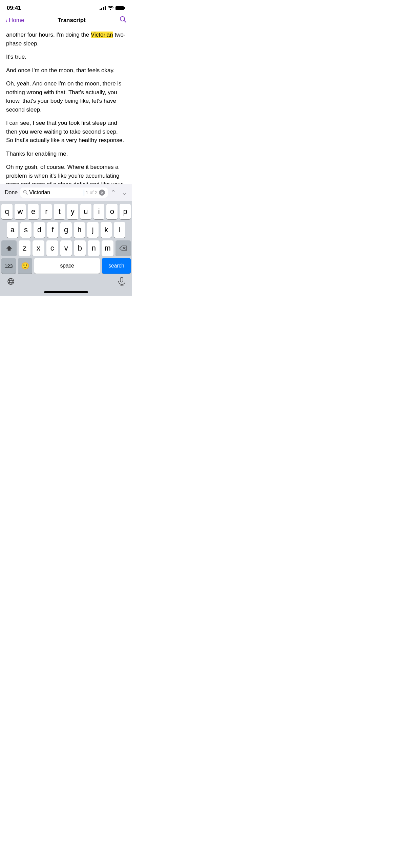  What do you see at coordinates (103, 8) in the screenshot?
I see `signal-bars-icon` at bounding box center [103, 8].